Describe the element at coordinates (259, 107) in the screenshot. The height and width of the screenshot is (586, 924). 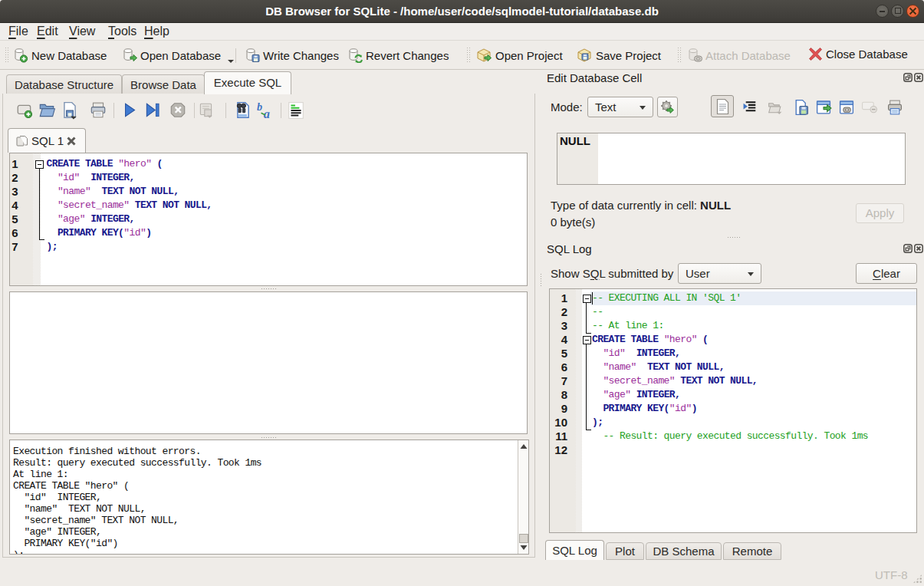
I see `svg-text: b` at that location.